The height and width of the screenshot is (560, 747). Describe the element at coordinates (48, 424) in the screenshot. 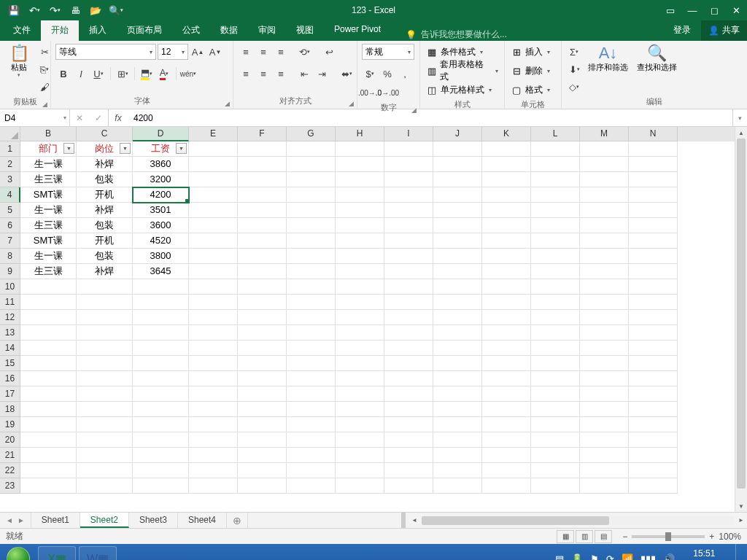

I see `cell-B19` at that location.